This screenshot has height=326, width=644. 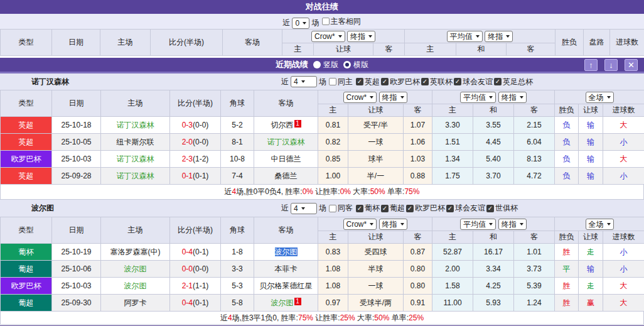 What do you see at coordinates (286, 286) in the screenshot?
I see `team-link: 贝尔格莱德红星` at bounding box center [286, 286].